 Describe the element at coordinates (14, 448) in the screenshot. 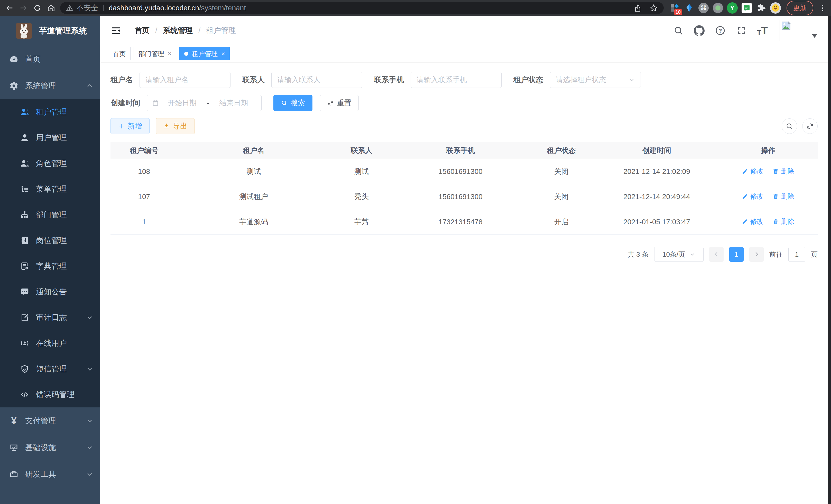

I see `infrastructure-icon` at that location.